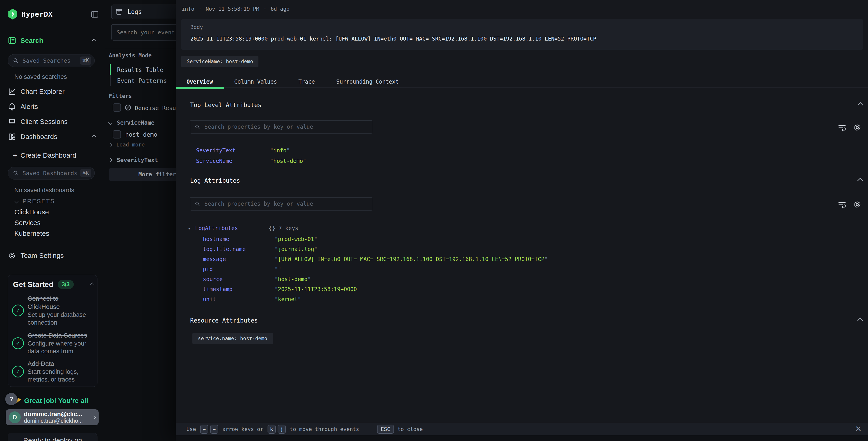  I want to click on attribute-value: info, so click(280, 150).